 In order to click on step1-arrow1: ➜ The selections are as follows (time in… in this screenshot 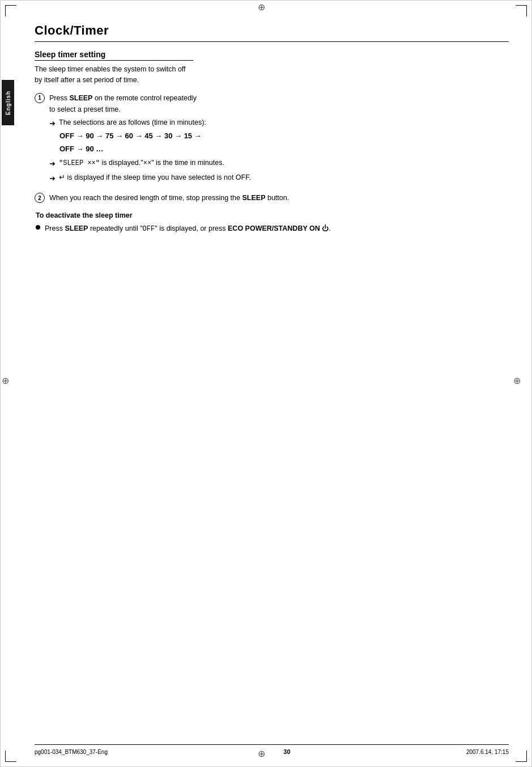, I will do `click(279, 124)`.